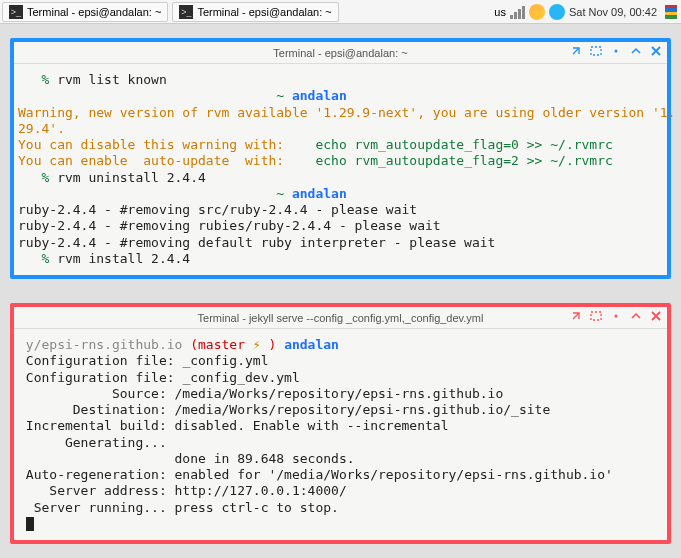 Image resolution: width=681 pixels, height=558 pixels. What do you see at coordinates (30, 524) in the screenshot?
I see `cursor` at bounding box center [30, 524].